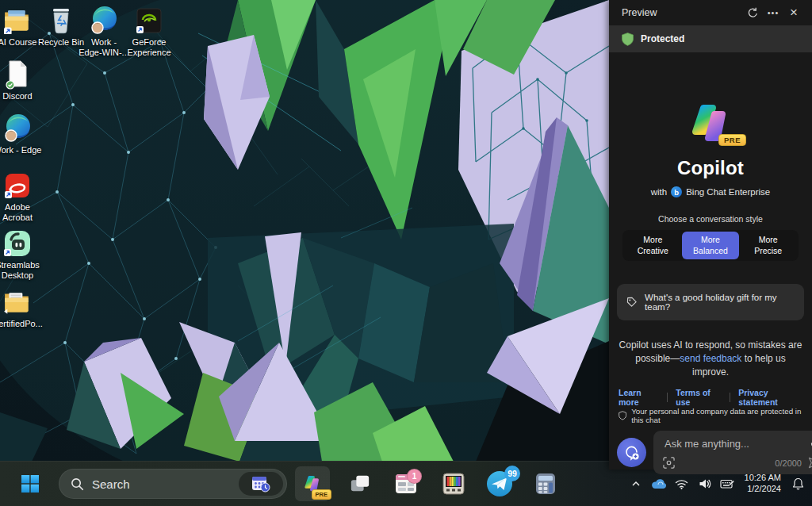 The width and height of the screenshot is (812, 506). Describe the element at coordinates (710, 246) in the screenshot. I see `conversation-style-toggle: MoreCreative MoreBalanced MorePrecise` at that location.